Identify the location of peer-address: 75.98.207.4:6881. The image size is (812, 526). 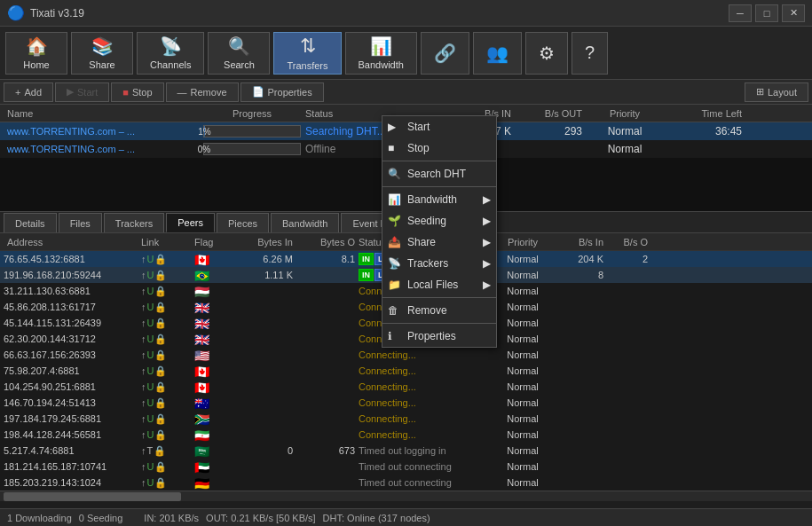
(73, 371).